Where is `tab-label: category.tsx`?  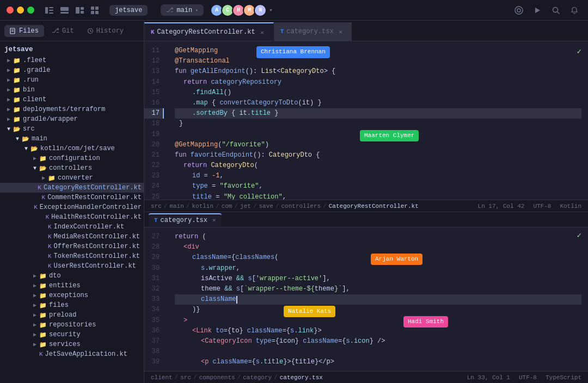
tab-label: category.tsx is located at coordinates (184, 220).